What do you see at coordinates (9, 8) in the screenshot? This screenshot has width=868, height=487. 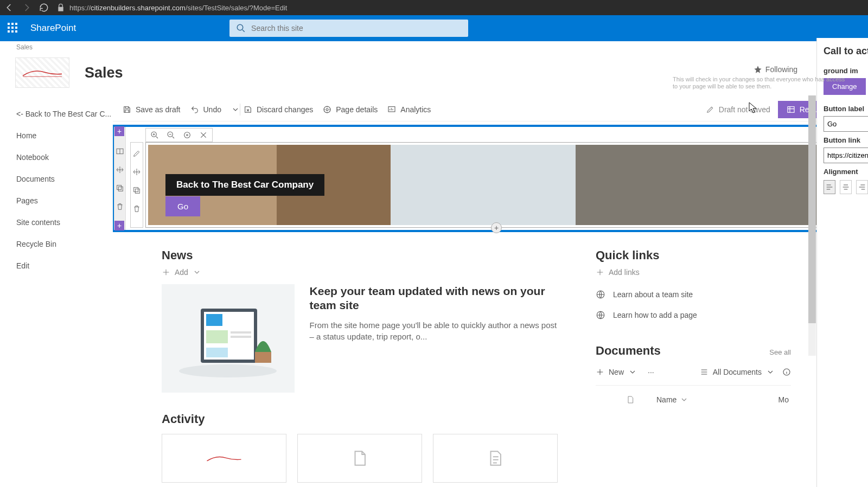 I see `back-icon` at bounding box center [9, 8].